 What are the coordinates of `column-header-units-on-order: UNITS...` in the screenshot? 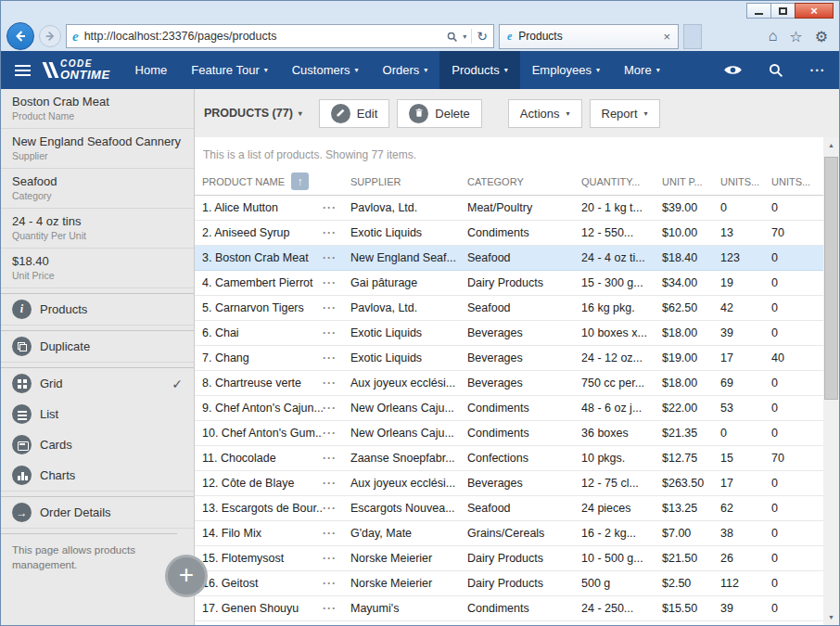 It's located at (797, 182).